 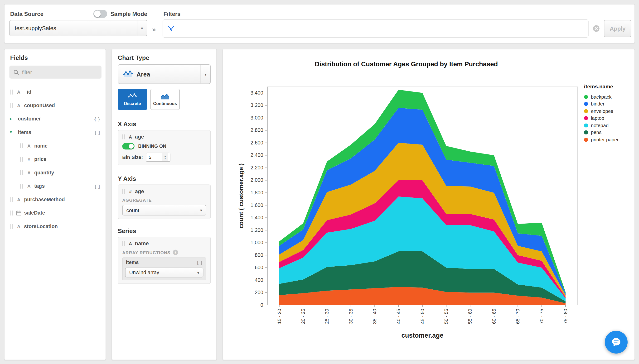 I want to click on svg-text: 65 - 70, so click(x=518, y=316).